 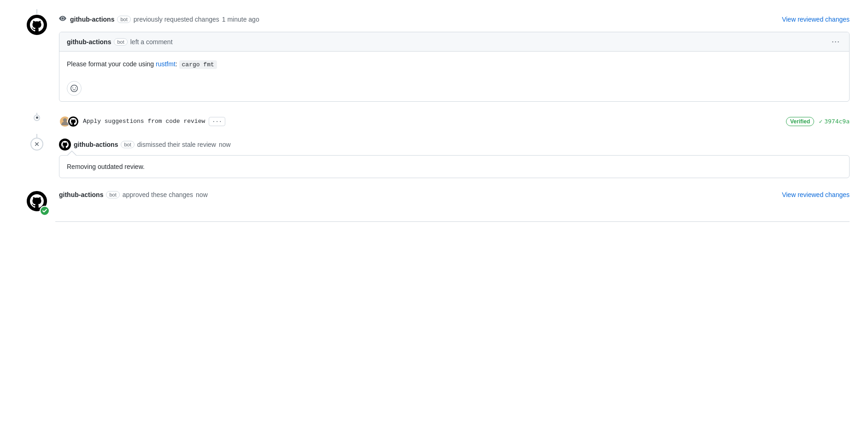 I want to click on rustfmt-link: rustfmt, so click(x=166, y=64).